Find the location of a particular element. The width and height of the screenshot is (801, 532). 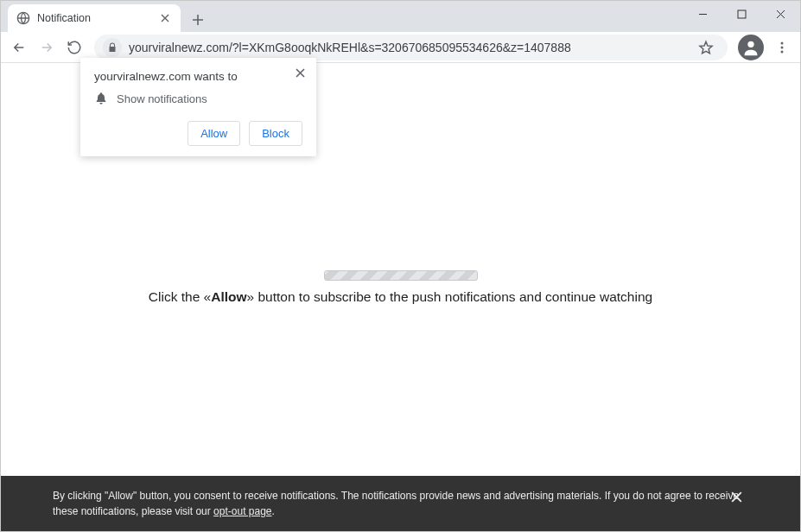

window-minimize-button is located at coordinates (703, 14).